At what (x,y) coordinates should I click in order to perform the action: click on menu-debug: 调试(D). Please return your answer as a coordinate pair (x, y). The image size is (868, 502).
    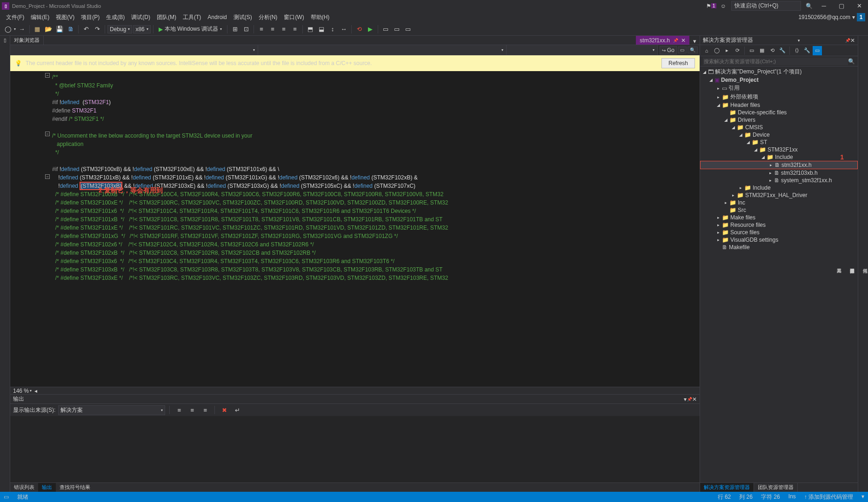
    Looking at the image, I should click on (140, 18).